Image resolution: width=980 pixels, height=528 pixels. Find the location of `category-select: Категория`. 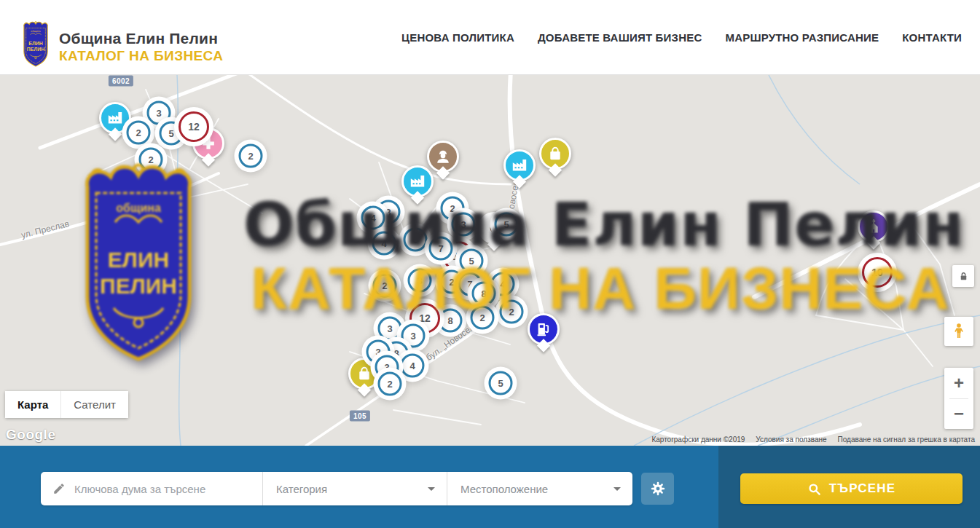

category-select: Категория is located at coordinates (354, 489).